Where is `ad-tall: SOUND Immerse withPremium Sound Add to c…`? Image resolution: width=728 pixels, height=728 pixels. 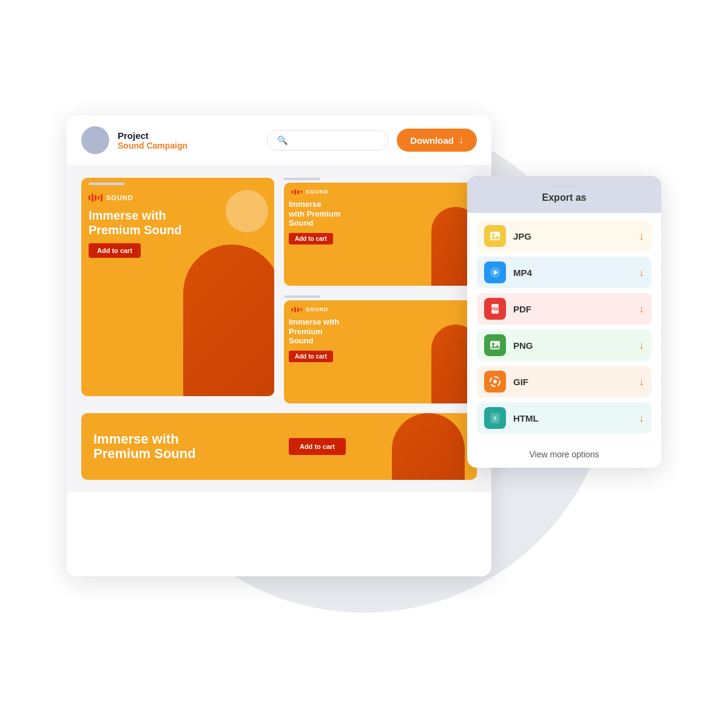
ad-tall: SOUND Immerse withPremium Sound Add to c… is located at coordinates (178, 287).